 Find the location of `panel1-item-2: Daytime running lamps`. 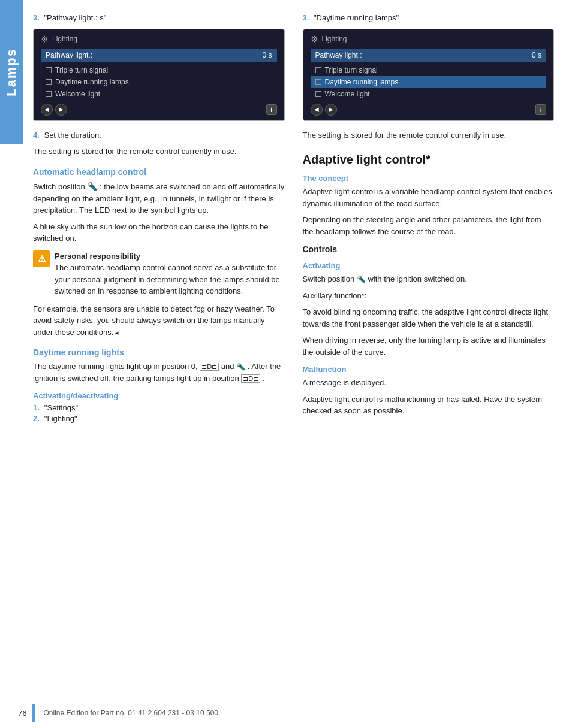

panel1-item-2: Daytime running lamps is located at coordinates (159, 82).